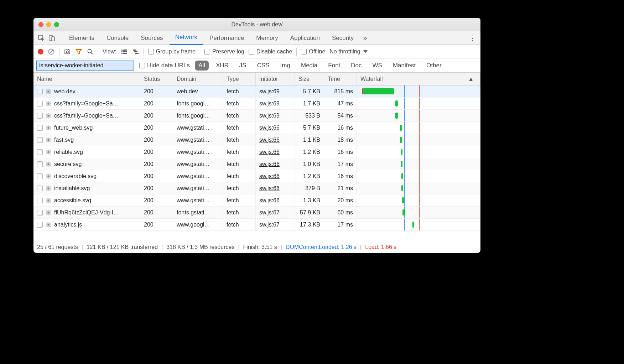 This screenshot has width=624, height=364. I want to click on hide-data-urls-checkbox: Hide data URLs, so click(165, 66).